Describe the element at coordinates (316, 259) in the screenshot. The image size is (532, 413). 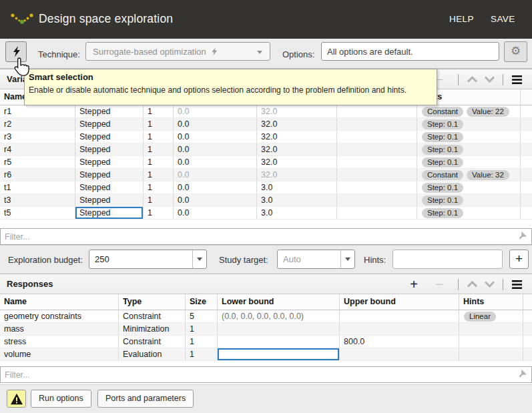
I see `study-target-dropdown: Auto` at that location.